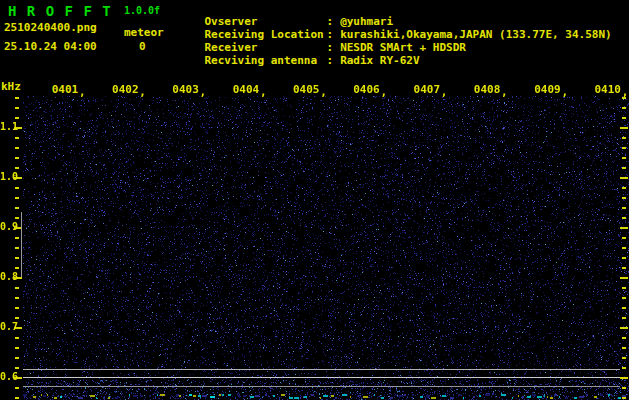 This screenshot has width=629, height=400. Describe the element at coordinates (50, 46) in the screenshot. I see `observation-datetime: 25.10.24 04:00` at that location.